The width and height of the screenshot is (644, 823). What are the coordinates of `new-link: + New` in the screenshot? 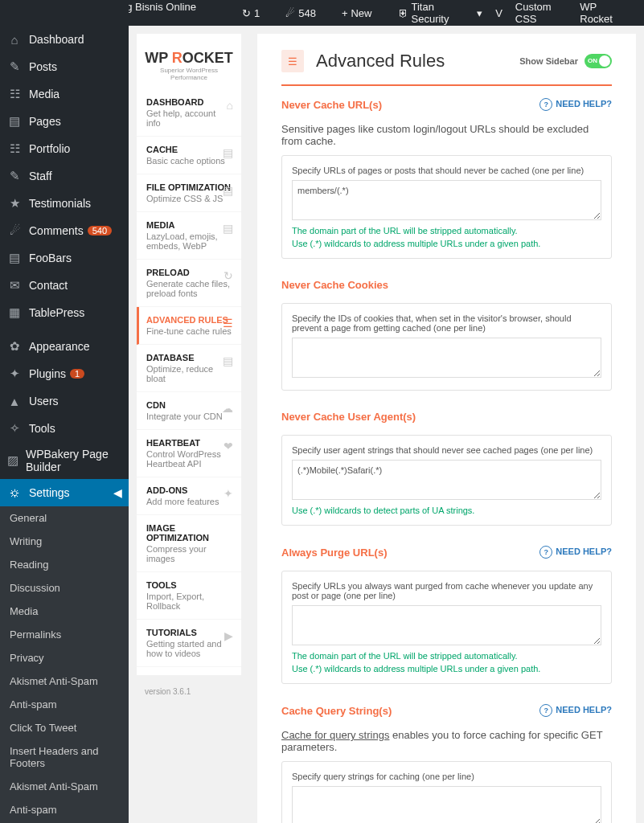 It's located at (363, 13).